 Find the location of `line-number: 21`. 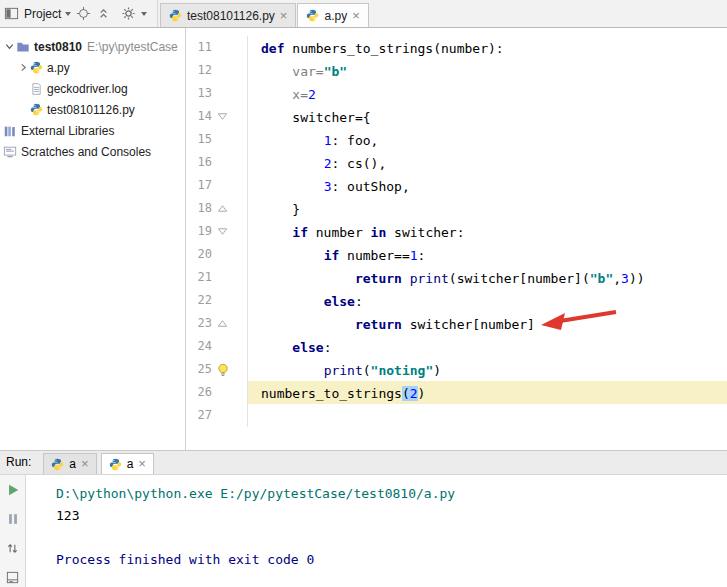

line-number: 21 is located at coordinates (199, 278).